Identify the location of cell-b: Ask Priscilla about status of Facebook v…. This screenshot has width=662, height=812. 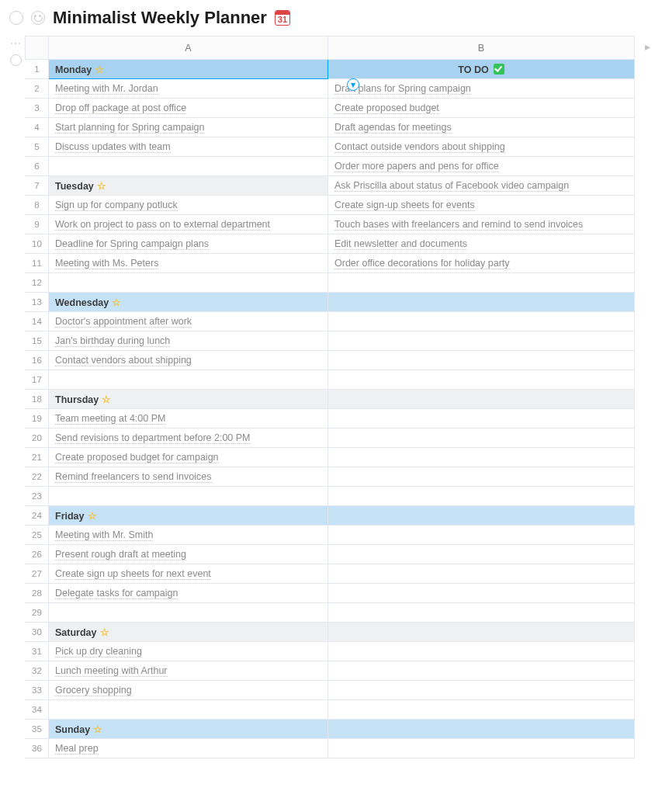
(481, 186).